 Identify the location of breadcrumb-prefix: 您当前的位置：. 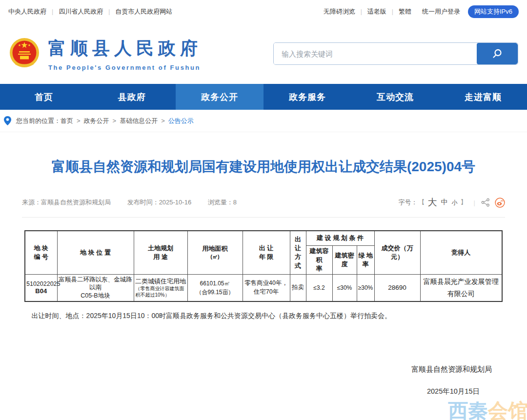
(38, 121).